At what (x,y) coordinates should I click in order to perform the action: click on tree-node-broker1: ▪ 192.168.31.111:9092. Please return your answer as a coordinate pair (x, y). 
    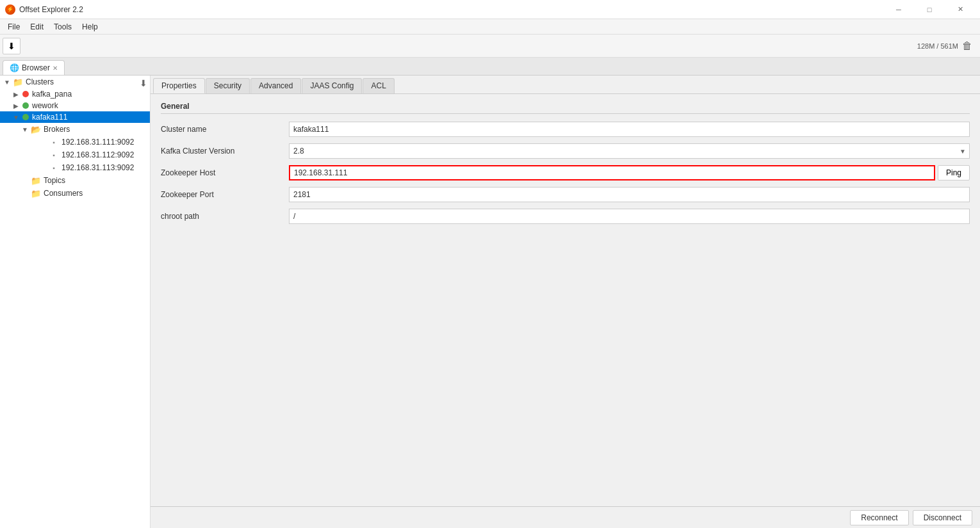
    Looking at the image, I should click on (75, 142).